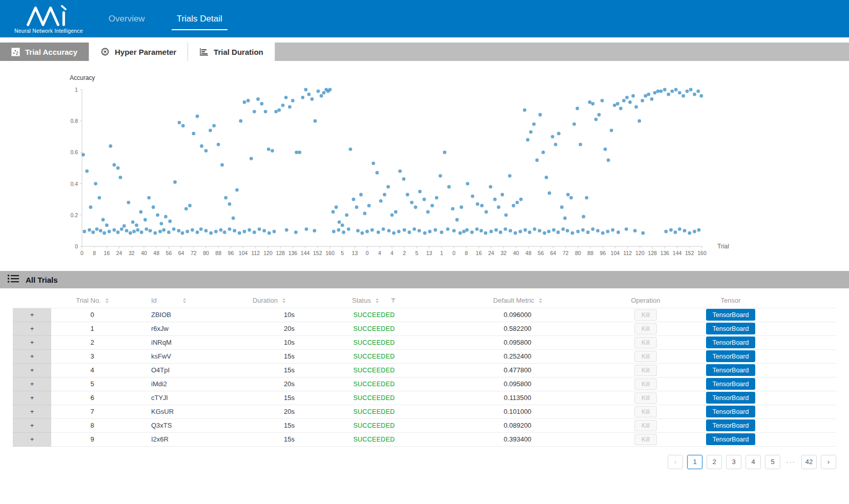 This screenshot has width=849, height=504. Describe the element at coordinates (394, 300) in the screenshot. I see `filter-icon` at that location.